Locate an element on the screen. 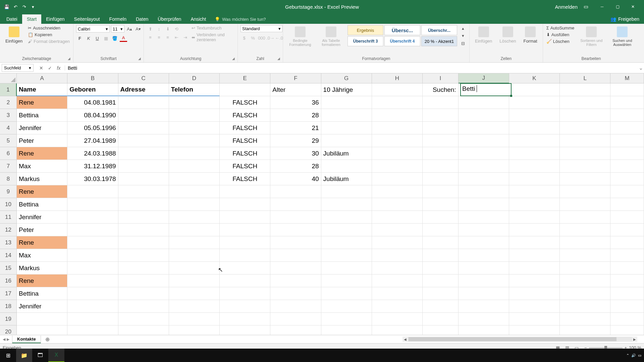  percent-icon: % is located at coordinates (253, 38).